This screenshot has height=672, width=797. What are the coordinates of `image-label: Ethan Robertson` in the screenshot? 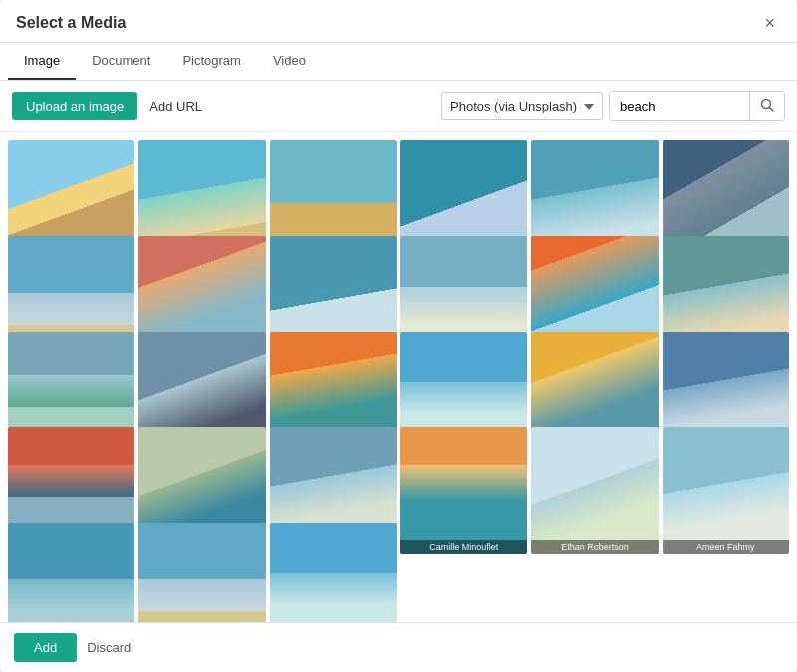 It's located at (594, 547).